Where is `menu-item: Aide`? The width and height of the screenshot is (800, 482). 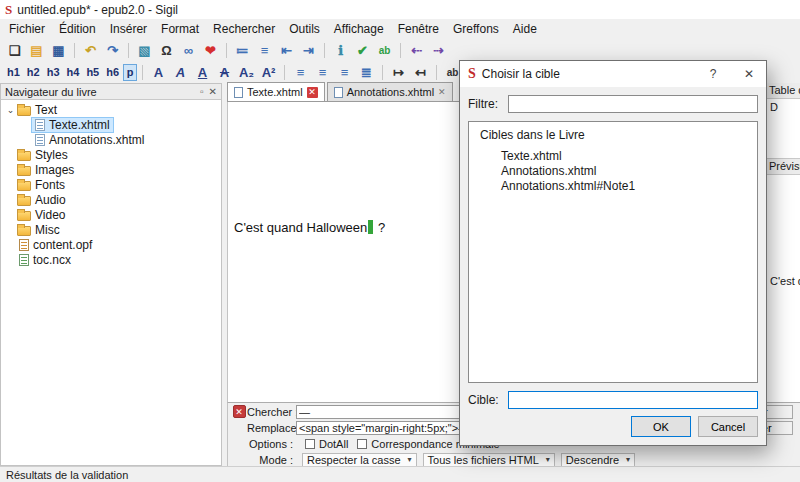 menu-item: Aide is located at coordinates (525, 29).